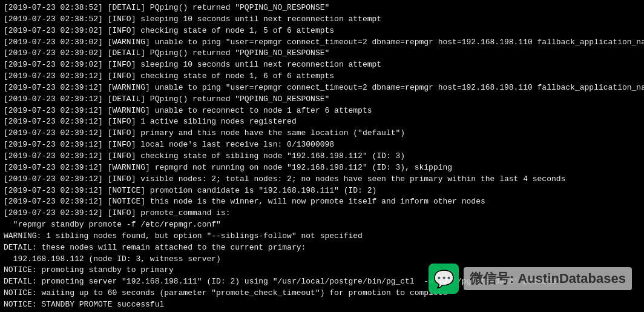  I want to click on log-line: [2019-07-23 02:39:12] [WARNING] repmgrd …, so click(322, 168).